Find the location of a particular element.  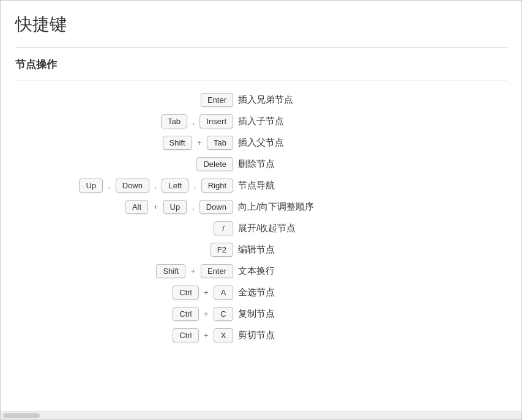

page-title: 快捷键 is located at coordinates (261, 24).